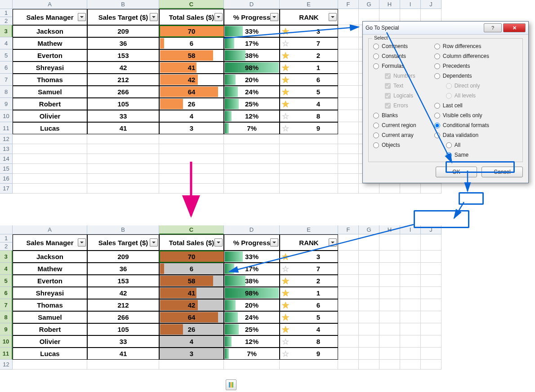  I want to click on row-header-11: 11, so click(6, 128).